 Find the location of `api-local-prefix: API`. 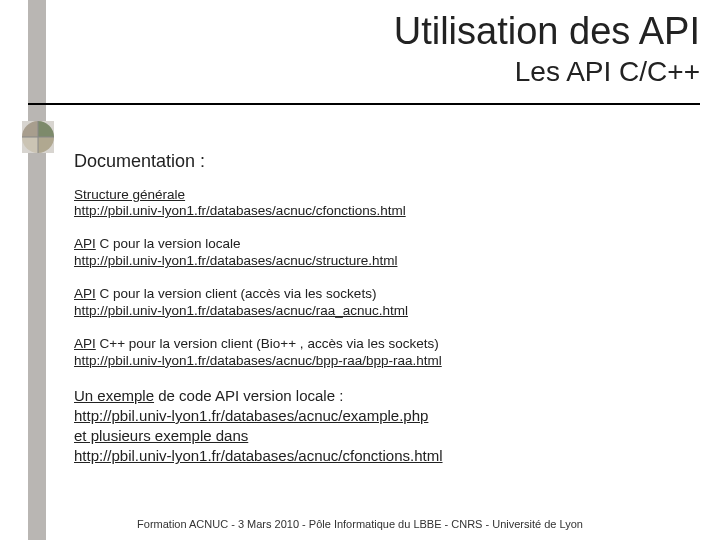

api-local-prefix: API is located at coordinates (85, 244).